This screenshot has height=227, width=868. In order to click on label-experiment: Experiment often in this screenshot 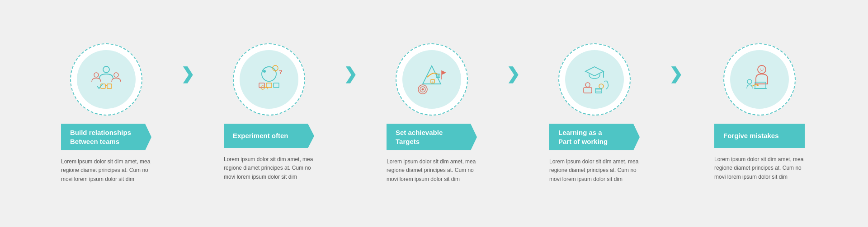, I will do `click(269, 136)`.